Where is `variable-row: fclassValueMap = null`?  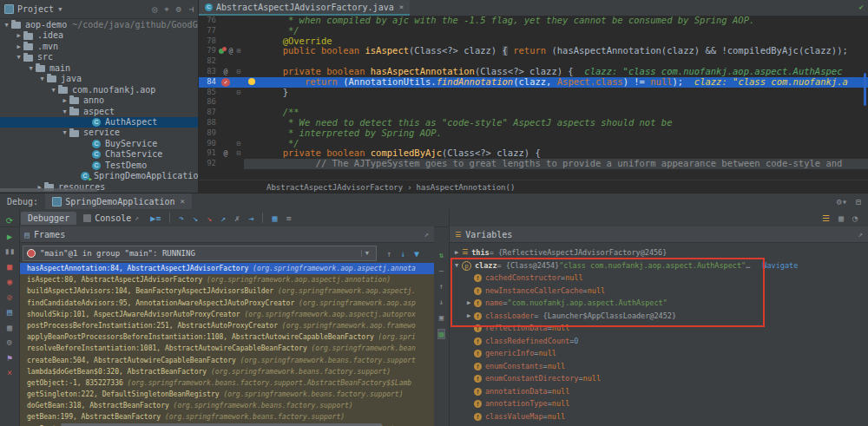
variable-row: fclassValueMap = null is located at coordinates (659, 416).